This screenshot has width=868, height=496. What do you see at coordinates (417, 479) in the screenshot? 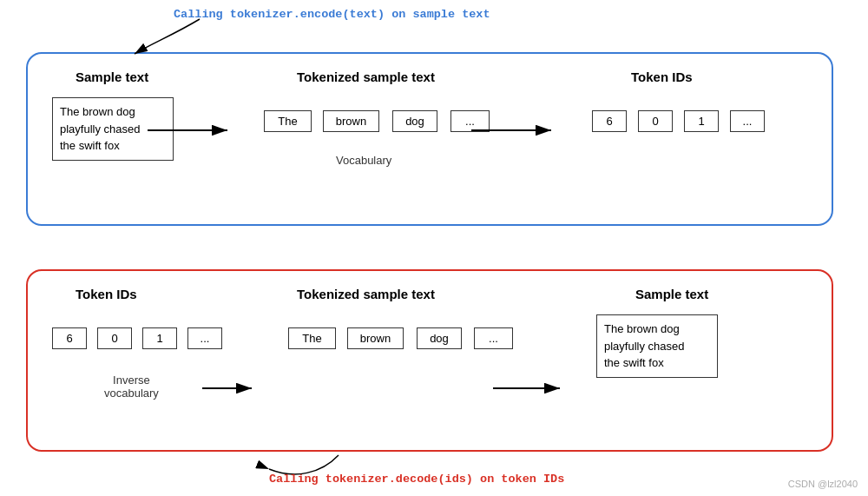
I see `bottom-annotation: Calling tokenizer.decode(ids) on token I…` at bounding box center [417, 479].